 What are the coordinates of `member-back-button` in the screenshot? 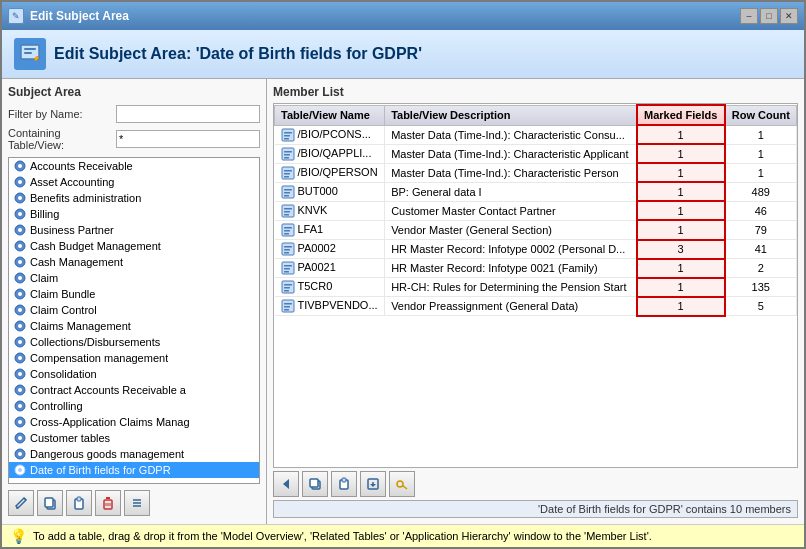 It's located at (286, 484).